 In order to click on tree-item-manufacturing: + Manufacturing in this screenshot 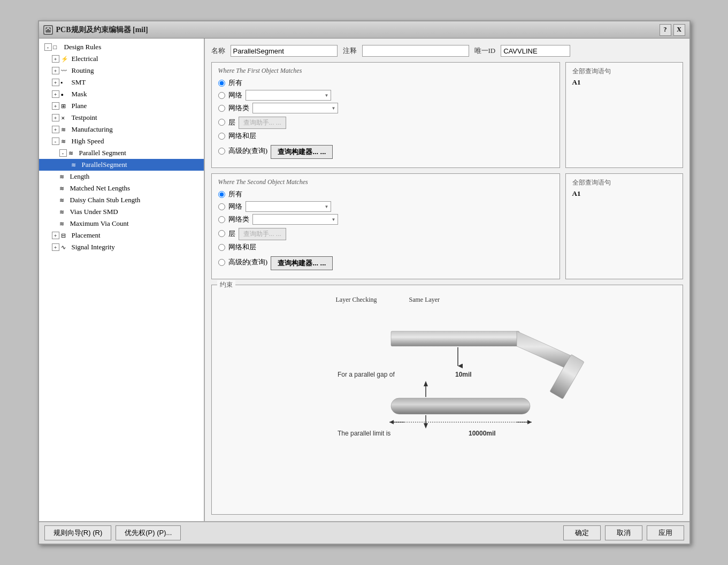, I will do `click(121, 129)`.